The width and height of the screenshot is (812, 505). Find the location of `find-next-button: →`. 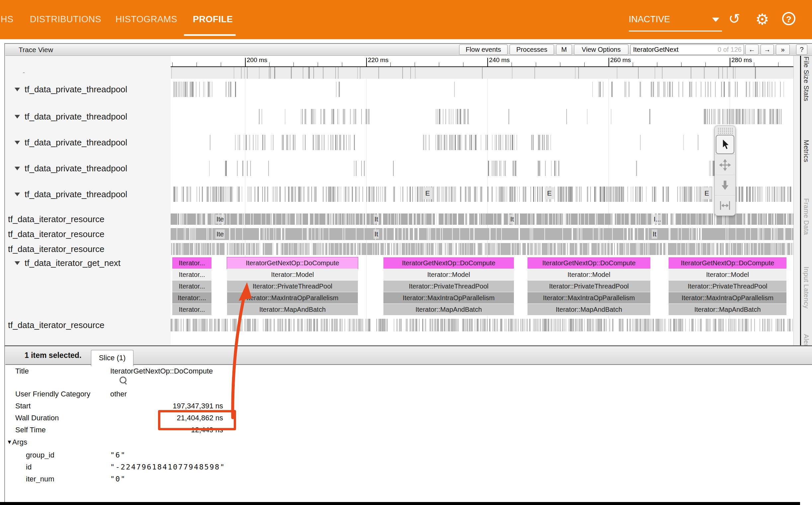

find-next-button: → is located at coordinates (767, 49).